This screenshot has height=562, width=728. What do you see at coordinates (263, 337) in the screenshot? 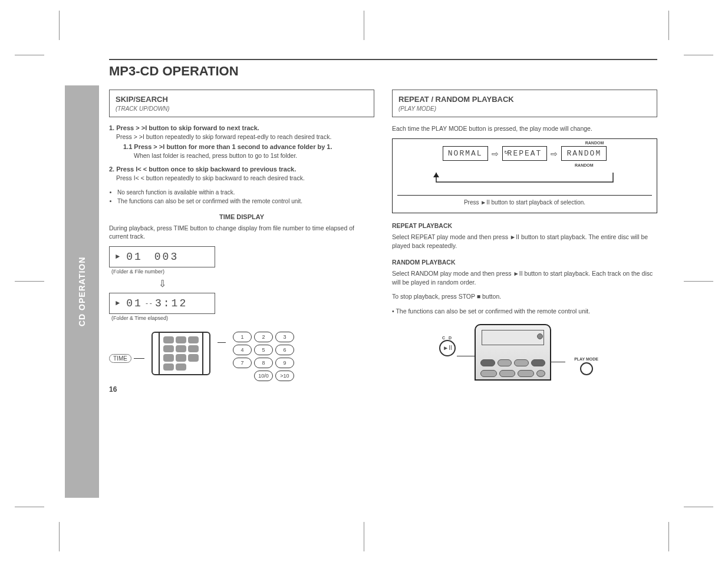
I see `keypad-2: 2` at bounding box center [263, 337].